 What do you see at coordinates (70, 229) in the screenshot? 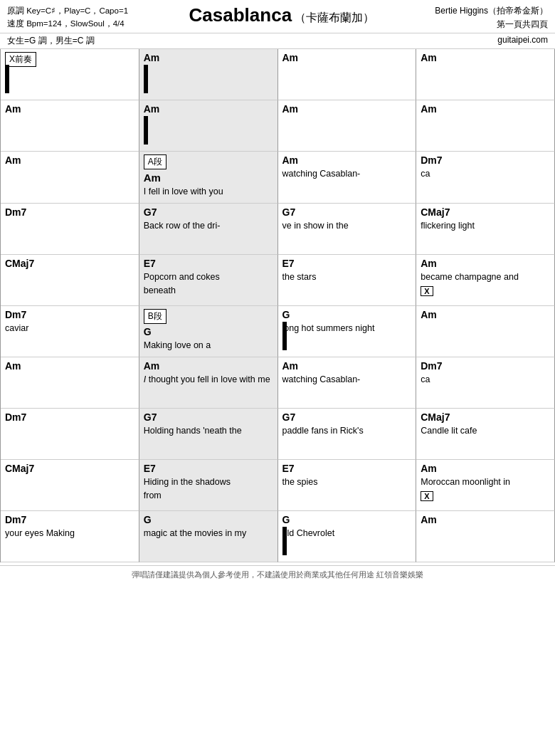
I see `chord-cell-r3-c0: Dm7` at bounding box center [70, 229].